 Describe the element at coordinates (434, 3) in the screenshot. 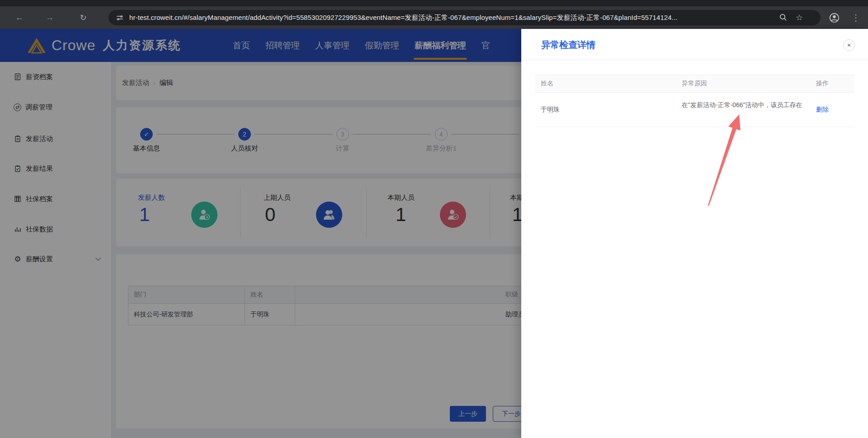

I see `browser-tab-strip` at that location.